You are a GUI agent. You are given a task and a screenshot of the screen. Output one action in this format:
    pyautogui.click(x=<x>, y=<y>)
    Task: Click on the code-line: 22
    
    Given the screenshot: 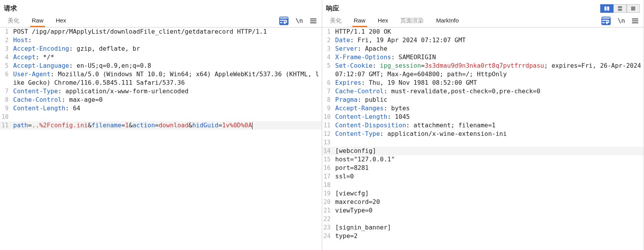 What is the action you would take?
    pyautogui.click(x=483, y=219)
    